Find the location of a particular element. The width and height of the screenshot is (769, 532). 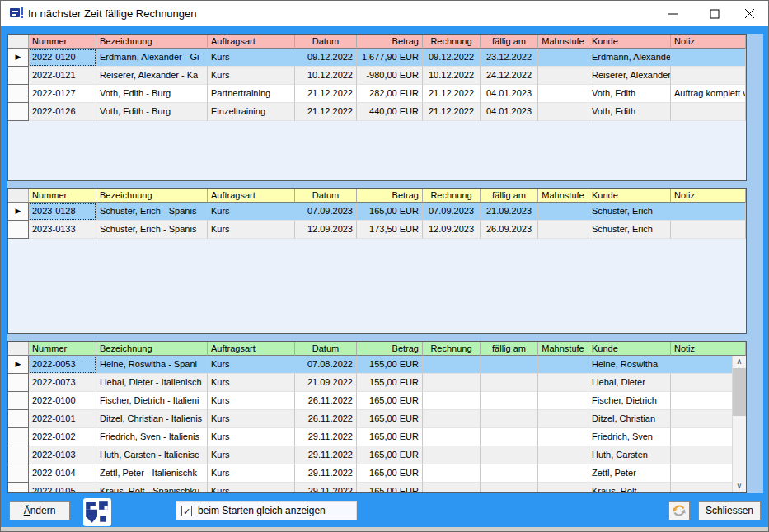

cell-betrag: 282,00 EUR is located at coordinates (390, 94).